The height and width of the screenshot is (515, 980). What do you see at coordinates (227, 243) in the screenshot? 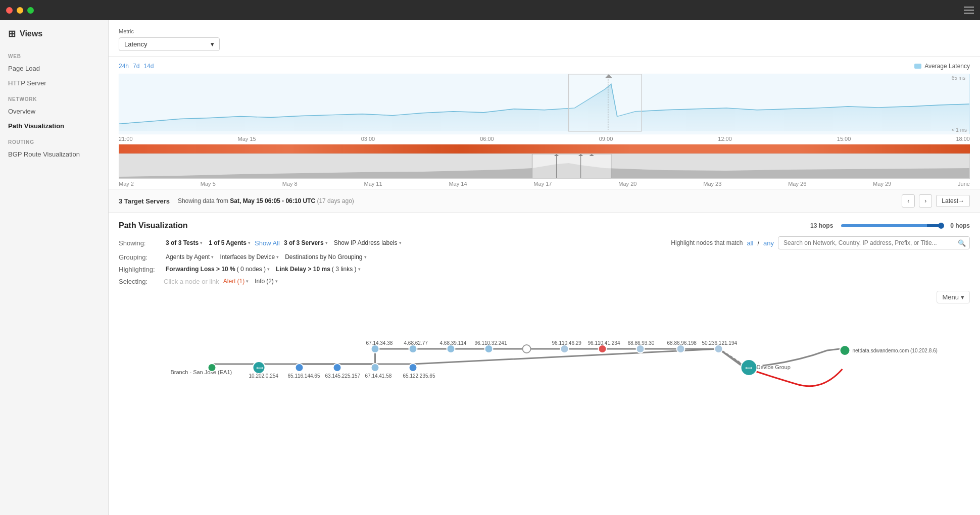
I see `agents-value: 1 of 5 Agents` at bounding box center [227, 243].